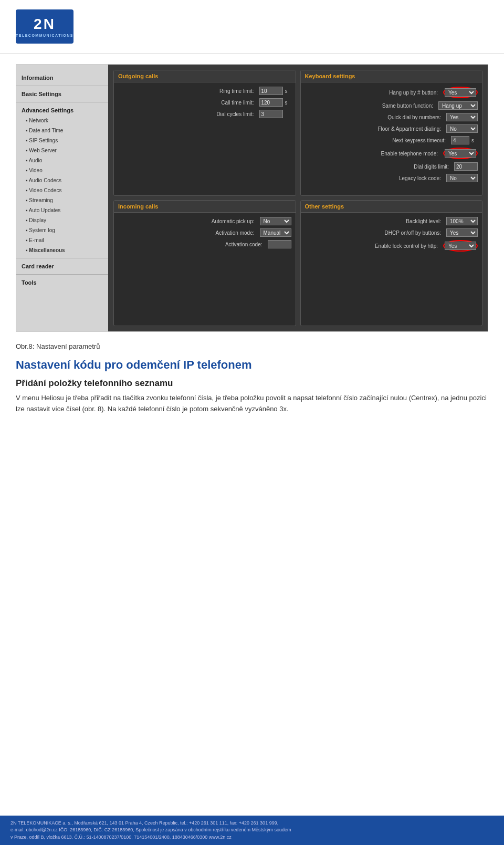 Image resolution: width=504 pixels, height=845 pixels. What do you see at coordinates (392, 207) in the screenshot?
I see `other-settings-title: Other settings` at bounding box center [392, 207].